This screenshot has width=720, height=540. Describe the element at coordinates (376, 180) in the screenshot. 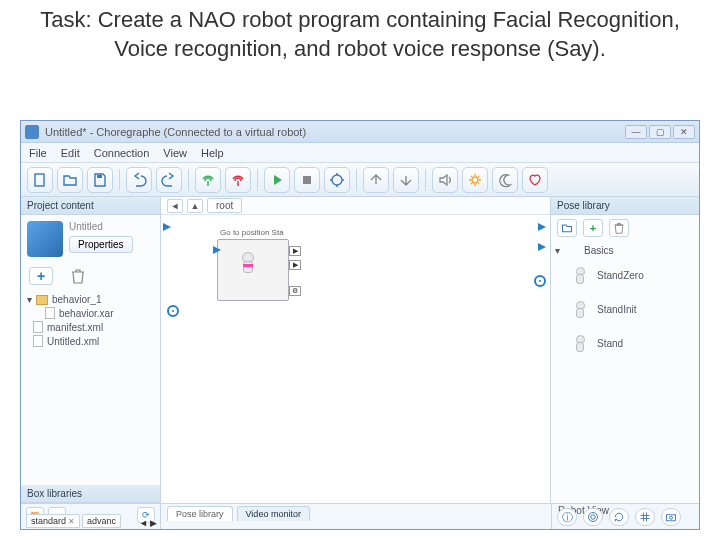

I see `upload-button` at that location.